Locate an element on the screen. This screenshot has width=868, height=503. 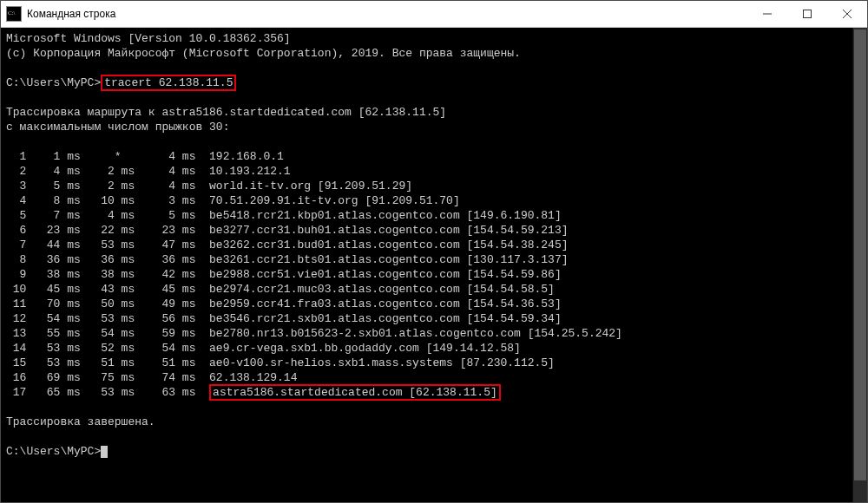
hop-row: 11 70 ms 50 ms 49 ms be2959.ccr41.fra03.… is located at coordinates (434, 304).